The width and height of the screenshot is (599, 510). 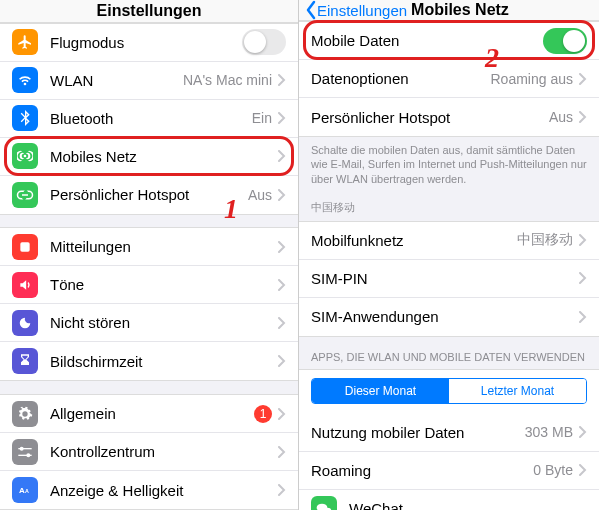 I want to click on sounds-icon, so click(x=25, y=285).